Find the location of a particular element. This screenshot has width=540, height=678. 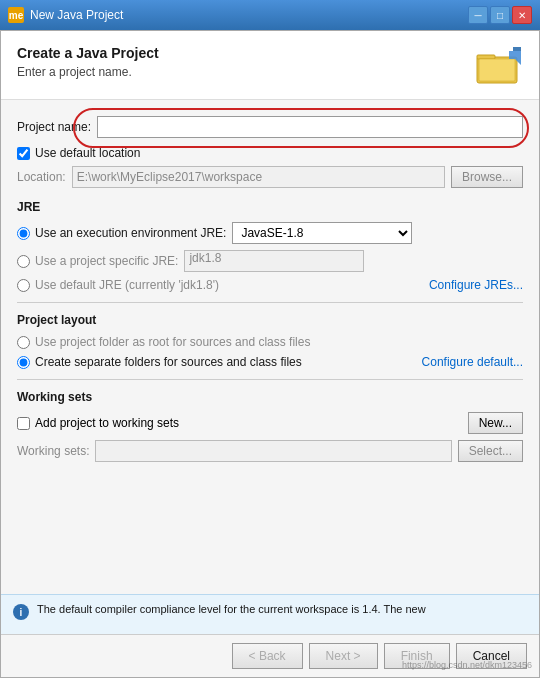

add-working-sets-checkbox is located at coordinates (24, 424).